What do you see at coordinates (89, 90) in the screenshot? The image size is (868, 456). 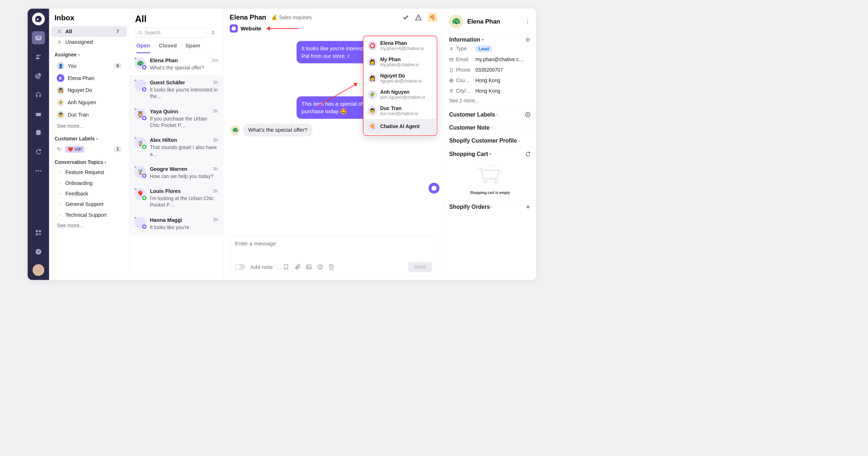 I see `assignee-nguyet: 👩Nguyet Do` at bounding box center [89, 90].